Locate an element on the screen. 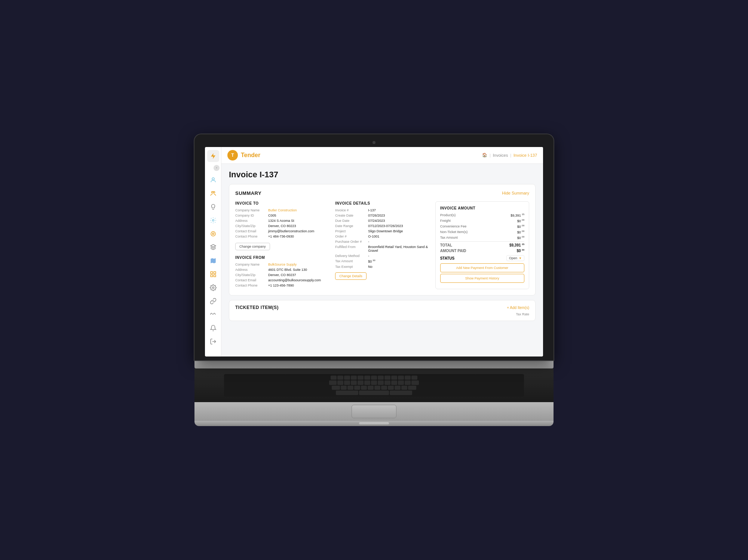 The width and height of the screenshot is (748, 560). add-item-link: + Add Item(s) is located at coordinates (518, 307).